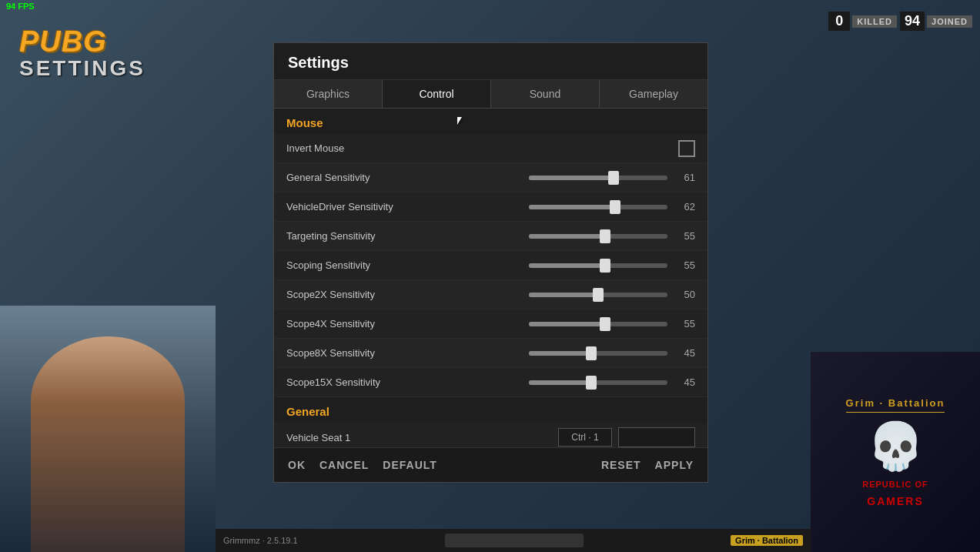  Describe the element at coordinates (591, 353) in the screenshot. I see `scope8x-sensitivity-thumb` at that location.